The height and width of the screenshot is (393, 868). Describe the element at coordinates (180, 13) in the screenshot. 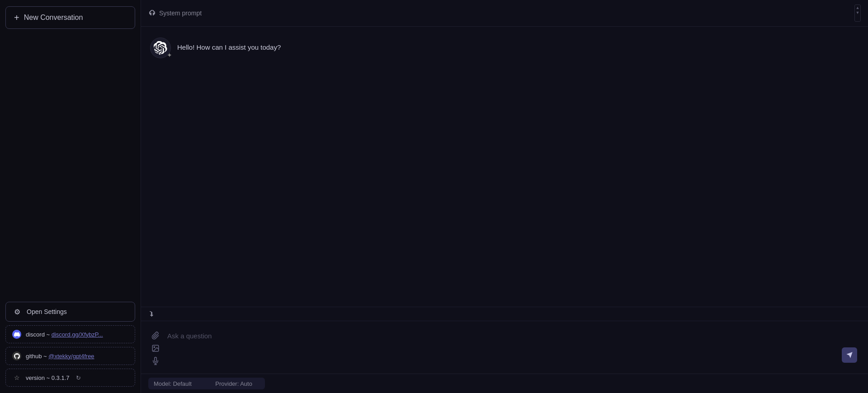

I see `system-prompt-text: System prompt` at that location.